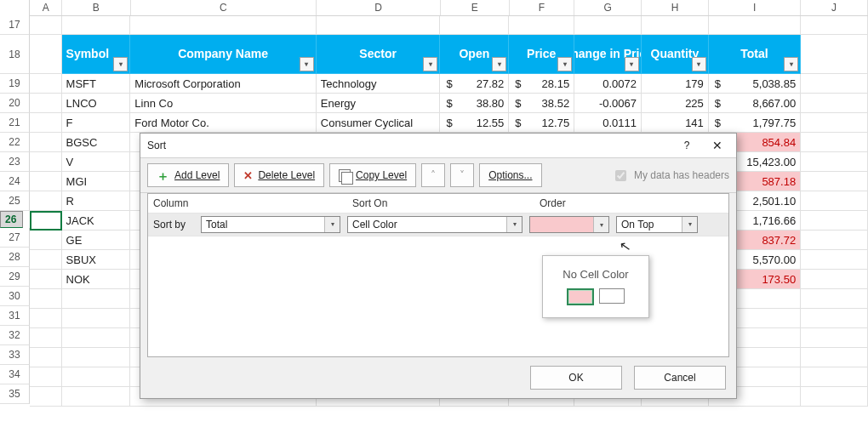 Image resolution: width=868 pixels, height=427 pixels. What do you see at coordinates (687, 145) in the screenshot?
I see `help-button: ?` at bounding box center [687, 145].